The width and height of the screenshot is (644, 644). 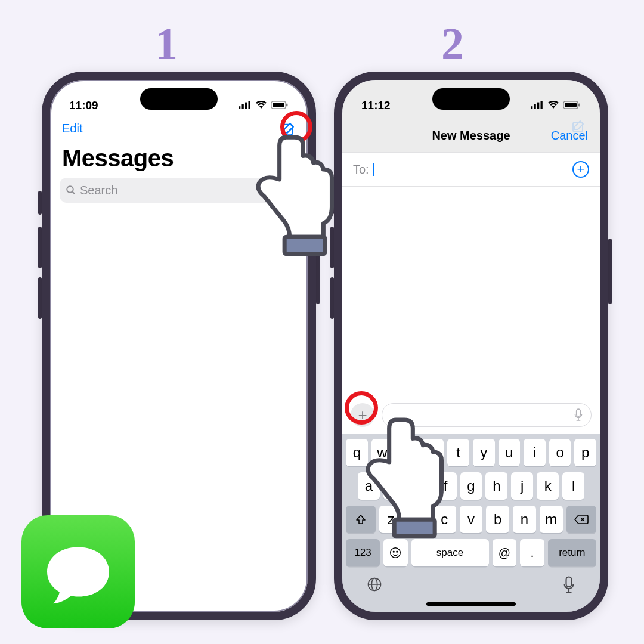 I want to click on key-c: c, so click(x=445, y=519).